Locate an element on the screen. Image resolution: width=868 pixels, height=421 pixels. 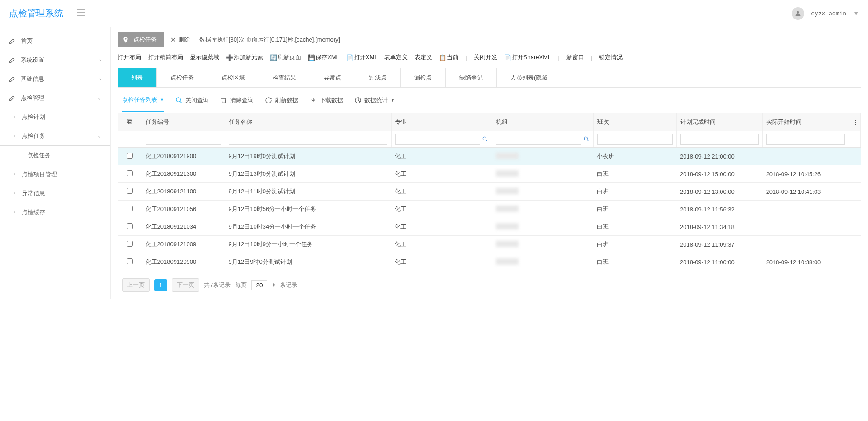
dev-open-sharexml: 📄打开ShareXML is located at coordinates (528, 57).